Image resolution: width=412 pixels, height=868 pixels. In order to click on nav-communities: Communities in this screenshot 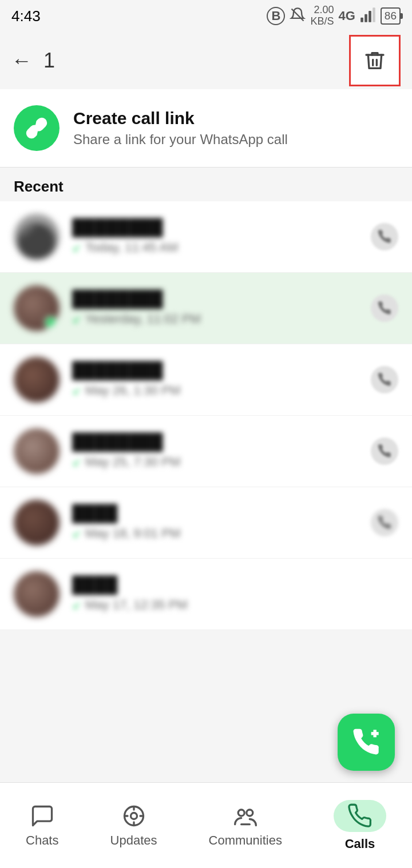, I will do `click(245, 826)`.